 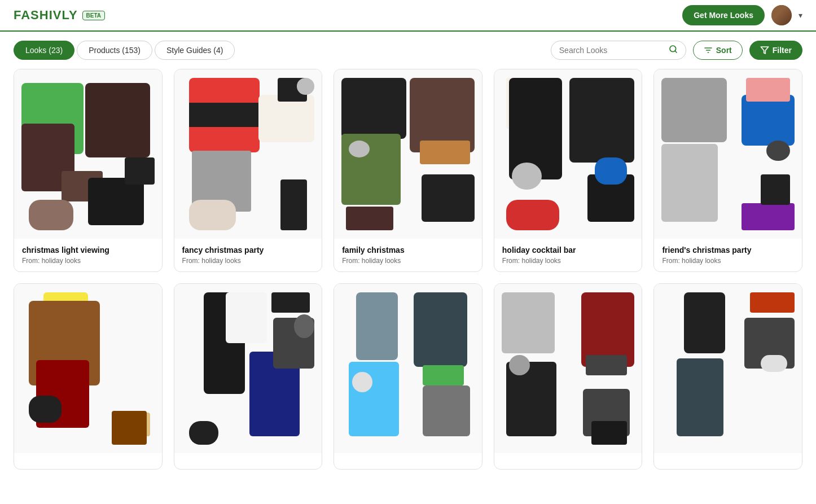 I want to click on search-box, so click(x=618, y=50).